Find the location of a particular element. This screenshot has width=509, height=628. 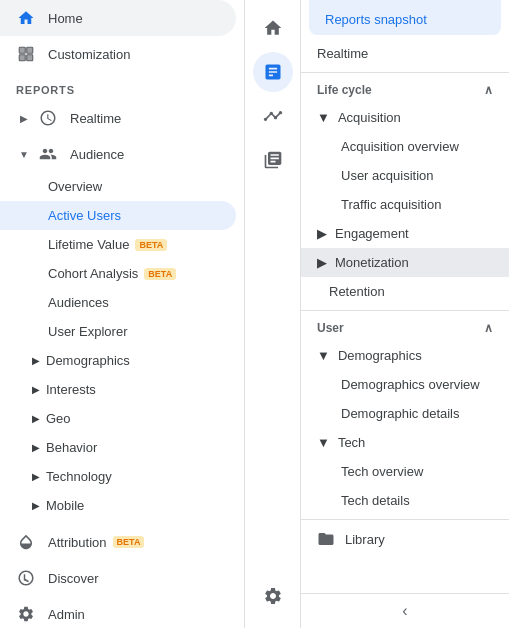

mobile-label: Mobile is located at coordinates (65, 506).